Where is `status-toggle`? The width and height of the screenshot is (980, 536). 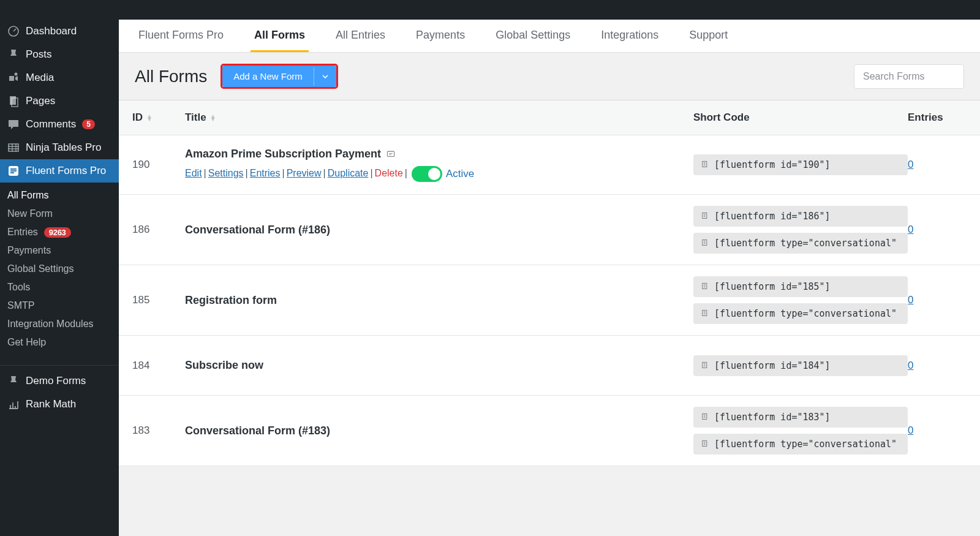
status-toggle is located at coordinates (427, 174).